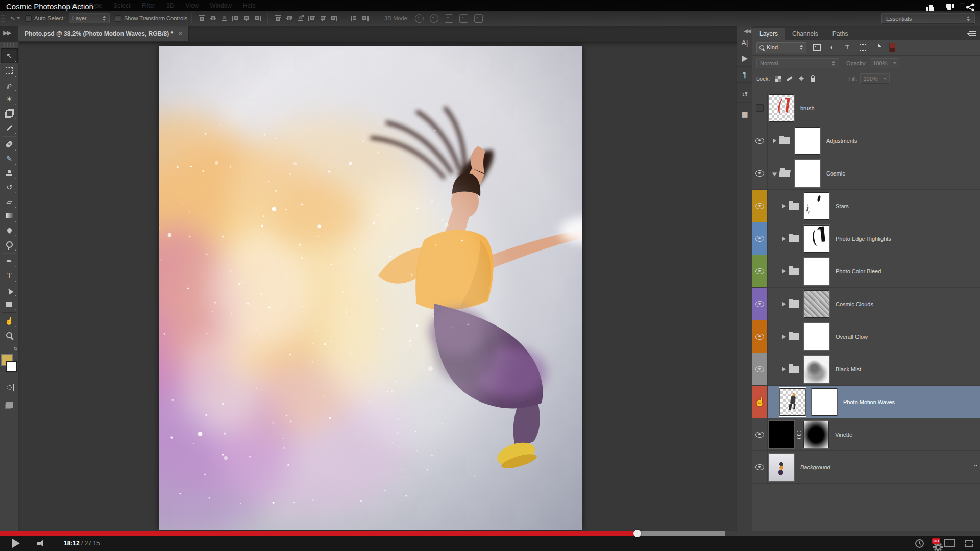 The height and width of the screenshot is (551, 980). I want to click on tab-channels: Channels, so click(805, 34).